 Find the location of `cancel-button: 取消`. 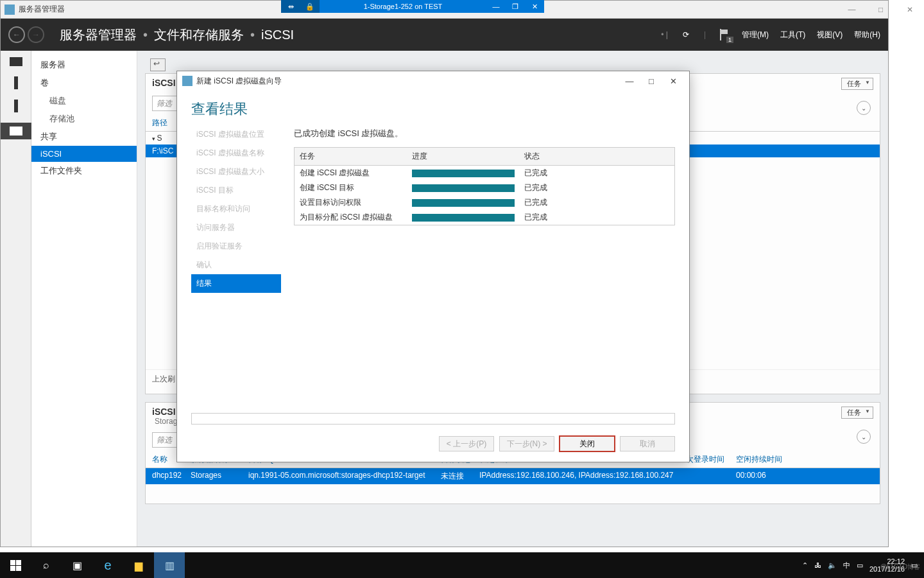

cancel-button: 取消 is located at coordinates (647, 444).